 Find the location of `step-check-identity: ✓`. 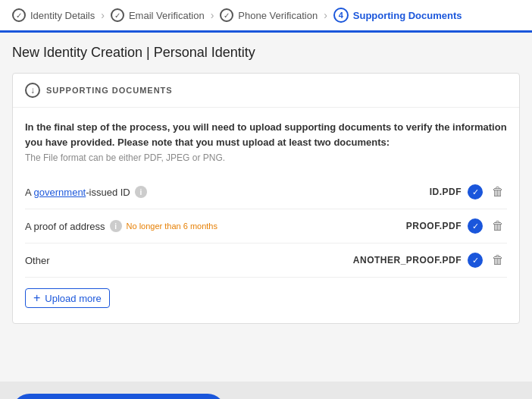

step-check-identity: ✓ is located at coordinates (19, 15).